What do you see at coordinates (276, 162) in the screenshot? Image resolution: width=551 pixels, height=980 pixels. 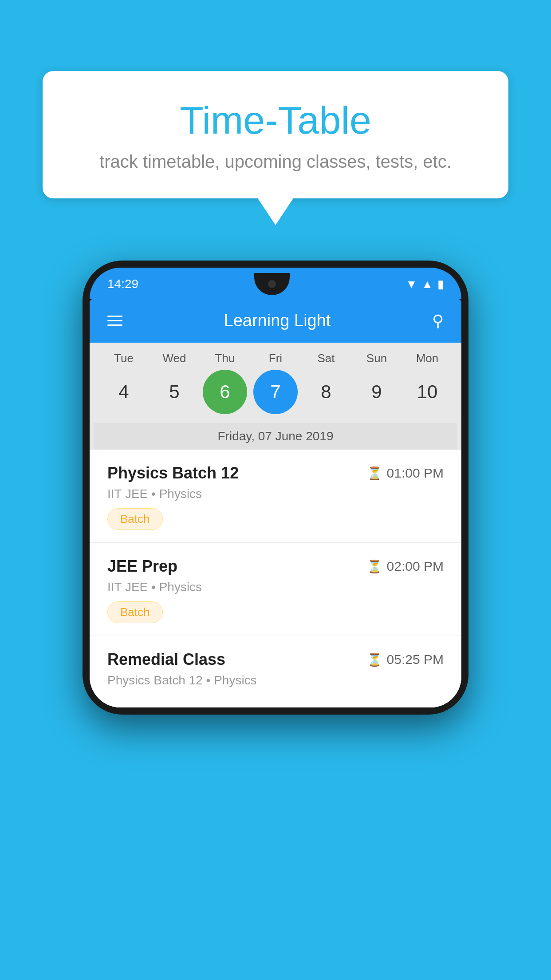 I see `speech-bubble-subtitle: track timetable, upcoming classes, tests…` at bounding box center [276, 162].